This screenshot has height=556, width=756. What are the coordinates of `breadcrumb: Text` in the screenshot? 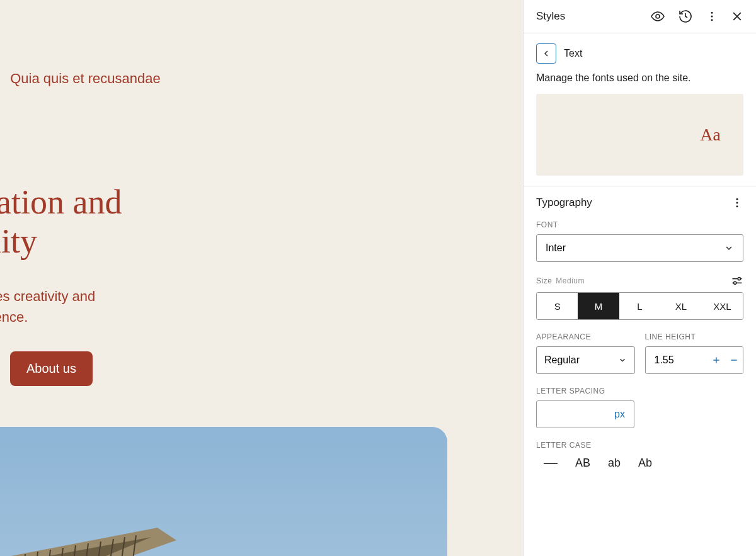 It's located at (640, 54).